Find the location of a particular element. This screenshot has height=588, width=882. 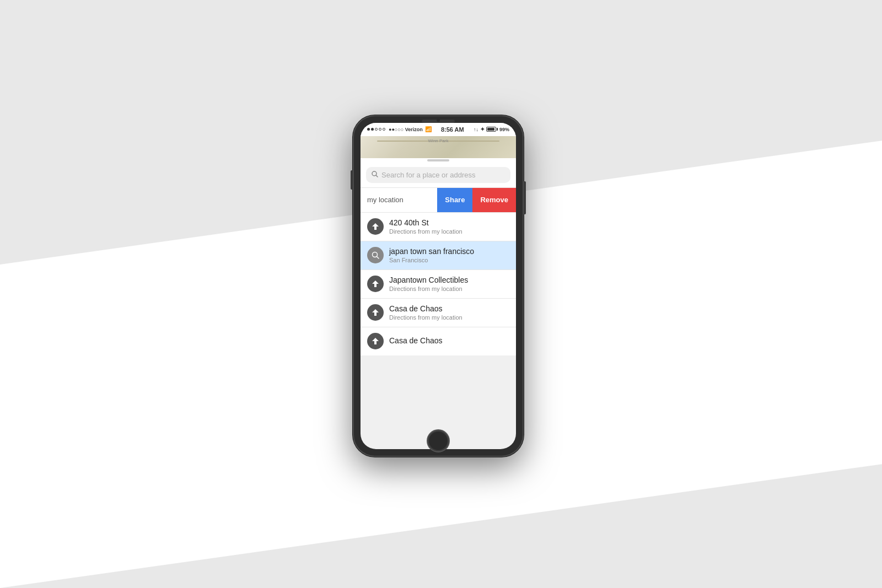

list-item-title-1: 420 40th St is located at coordinates (449, 223).